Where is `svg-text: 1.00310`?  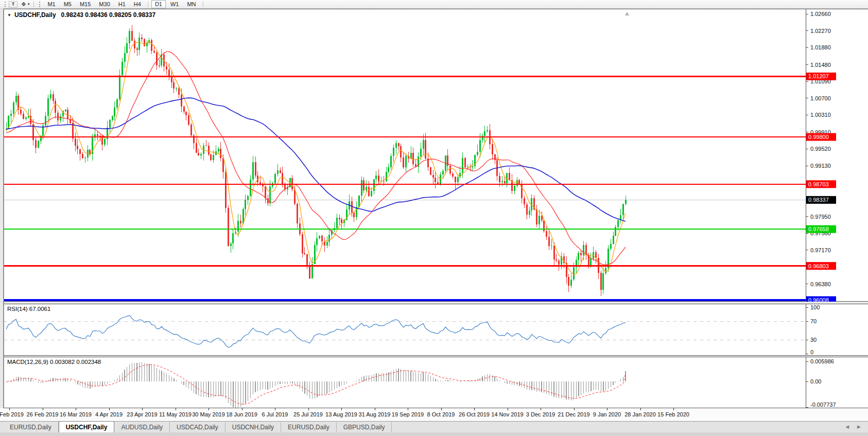 svg-text: 1.00310 is located at coordinates (821, 115).